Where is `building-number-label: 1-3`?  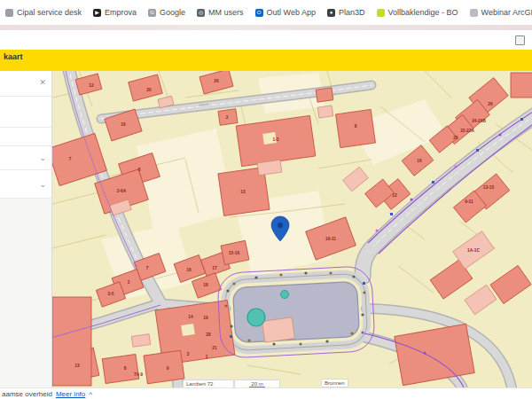 building-number-label: 1-3 is located at coordinates (277, 140).